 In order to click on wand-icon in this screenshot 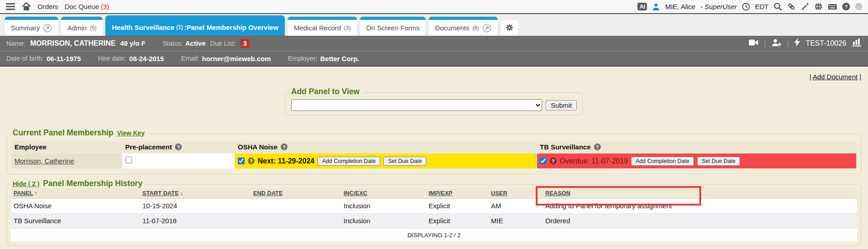, I will do `click(805, 6)`.